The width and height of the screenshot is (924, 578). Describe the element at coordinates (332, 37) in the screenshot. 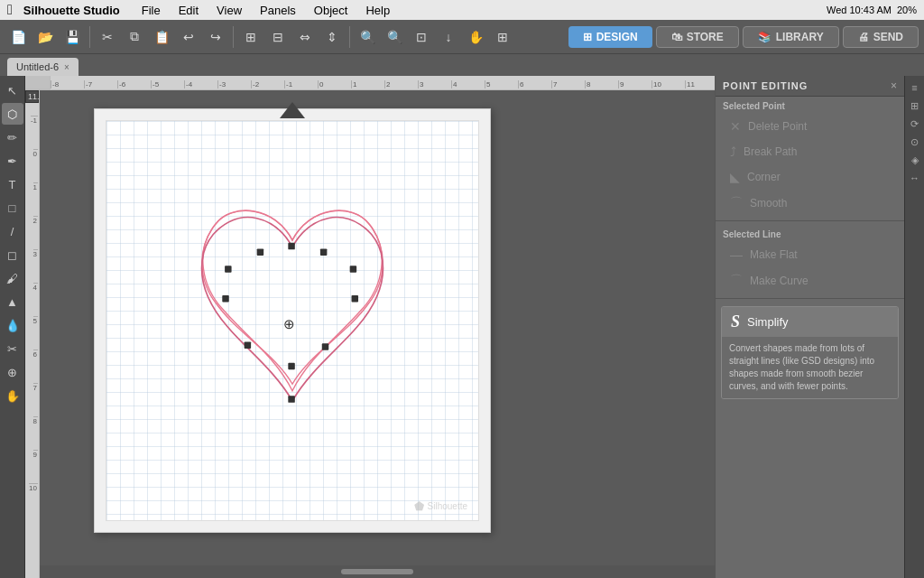

I see `mirror-v-button: ⇕` at that location.